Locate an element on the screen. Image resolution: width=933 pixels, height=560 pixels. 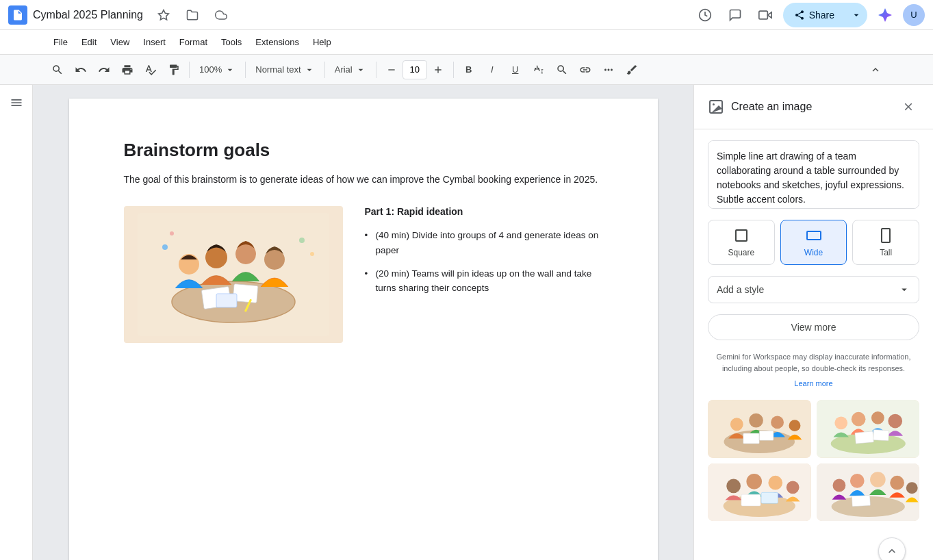
share-button: Share is located at coordinates (815, 15).